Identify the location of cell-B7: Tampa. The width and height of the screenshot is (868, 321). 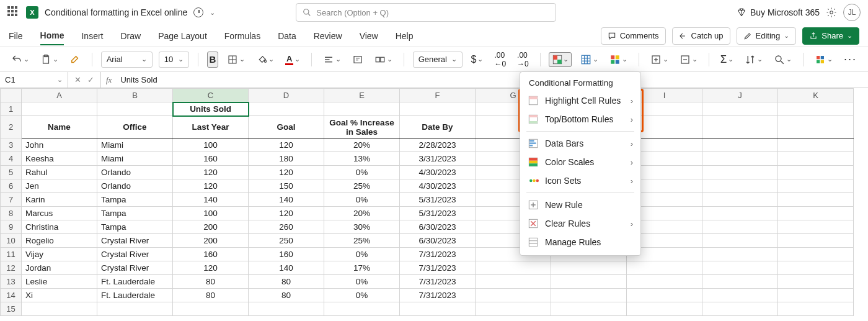
(135, 200).